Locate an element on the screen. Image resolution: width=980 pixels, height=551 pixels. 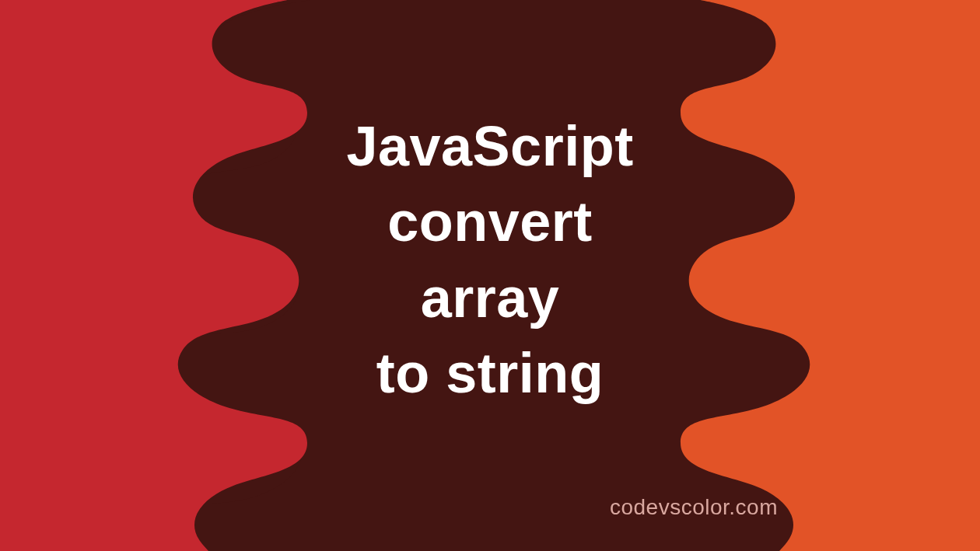
site-credit: codevscolor.com is located at coordinates (694, 507).